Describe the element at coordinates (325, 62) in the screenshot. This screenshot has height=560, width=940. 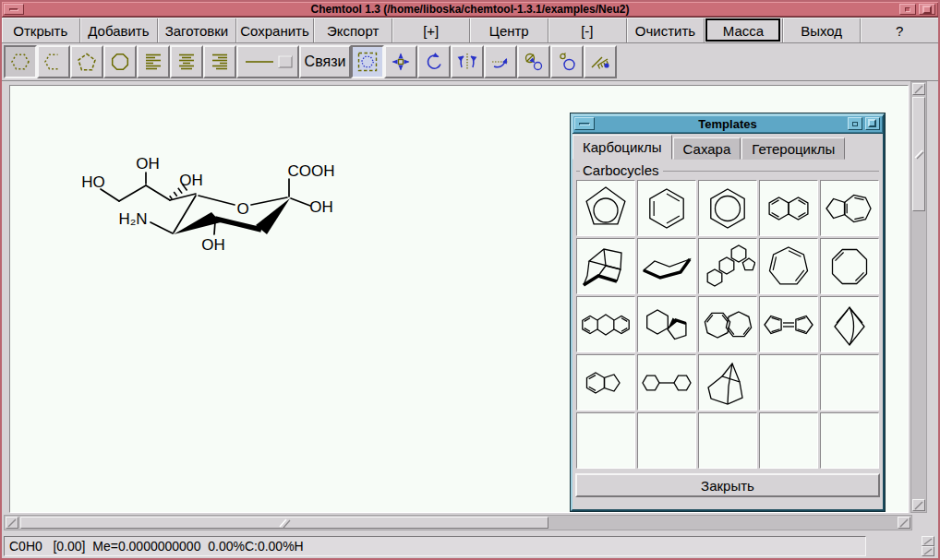
I see `tool-bonds-button: Связи` at that location.